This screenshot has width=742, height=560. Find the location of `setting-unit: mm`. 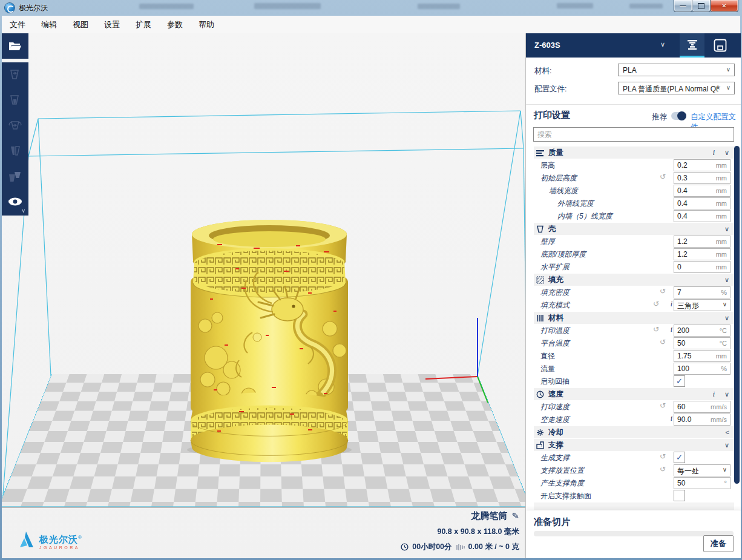

setting-unit: mm is located at coordinates (721, 178).